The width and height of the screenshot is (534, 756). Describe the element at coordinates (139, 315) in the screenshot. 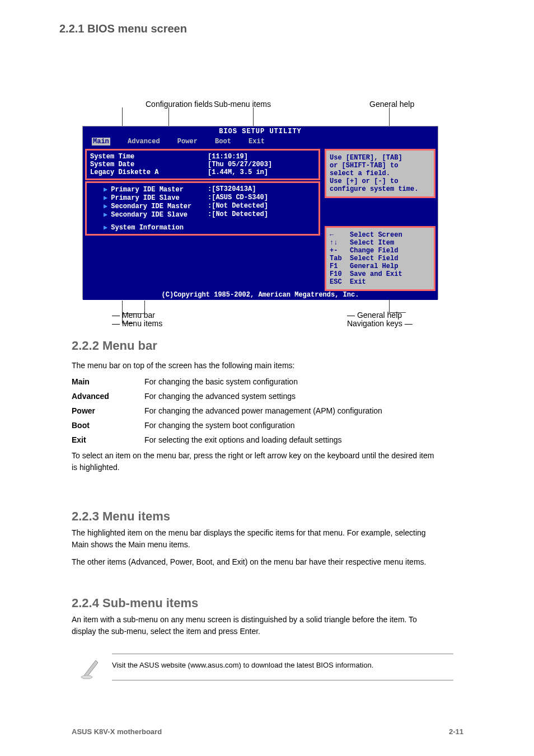

I see `callout-menubar-text: Menu bar` at that location.